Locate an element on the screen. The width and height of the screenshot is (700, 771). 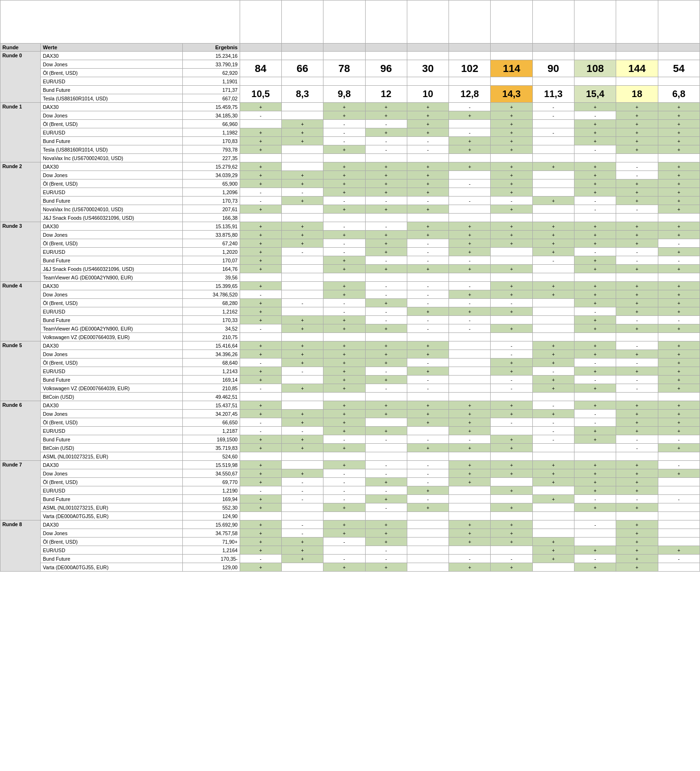
table-row: Dow Jones34.185,30-+++++--++ is located at coordinates (350, 116).